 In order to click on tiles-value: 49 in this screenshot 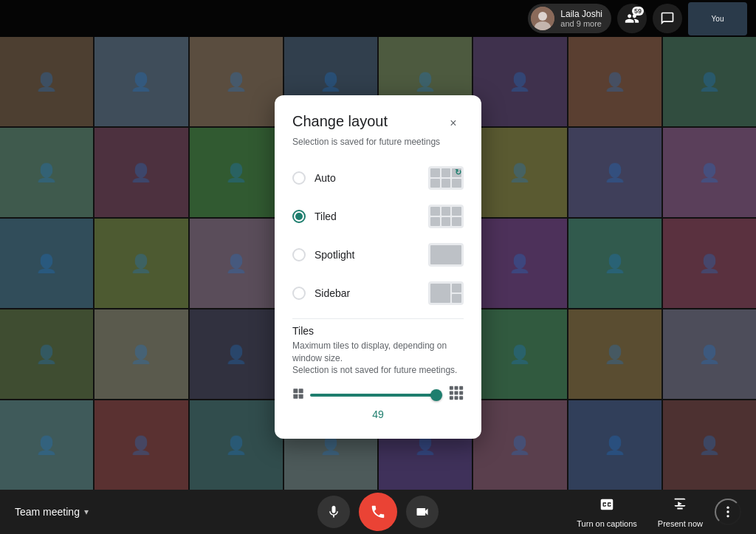, I will do `click(378, 414)`.